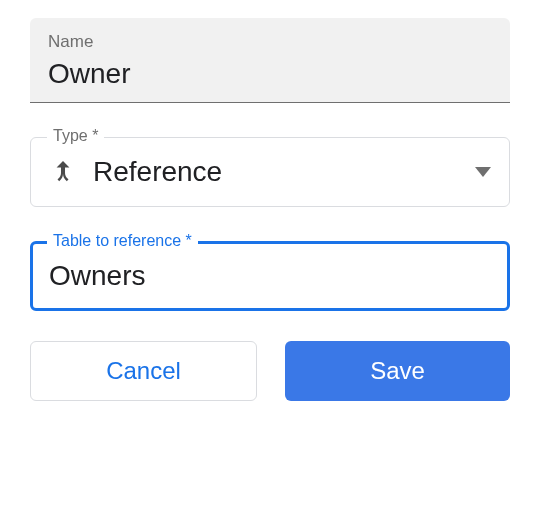 This screenshot has width=540, height=510. I want to click on merge-icon, so click(63, 172).